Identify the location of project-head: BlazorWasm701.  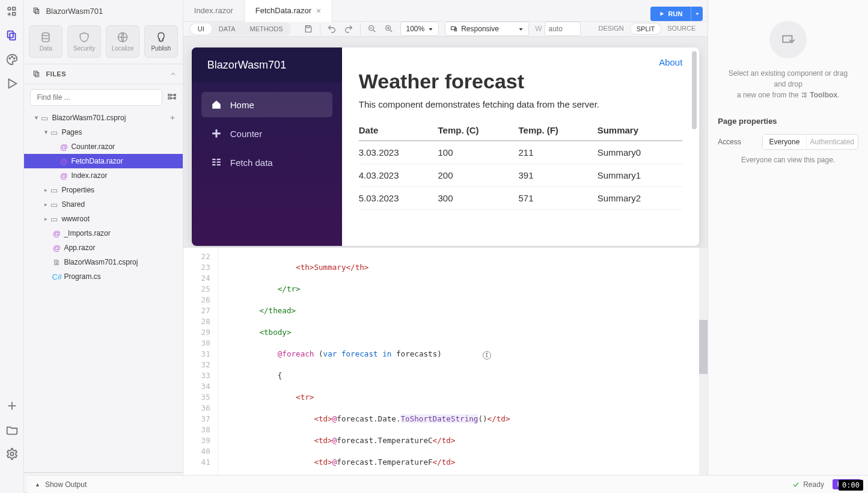
(103, 11).